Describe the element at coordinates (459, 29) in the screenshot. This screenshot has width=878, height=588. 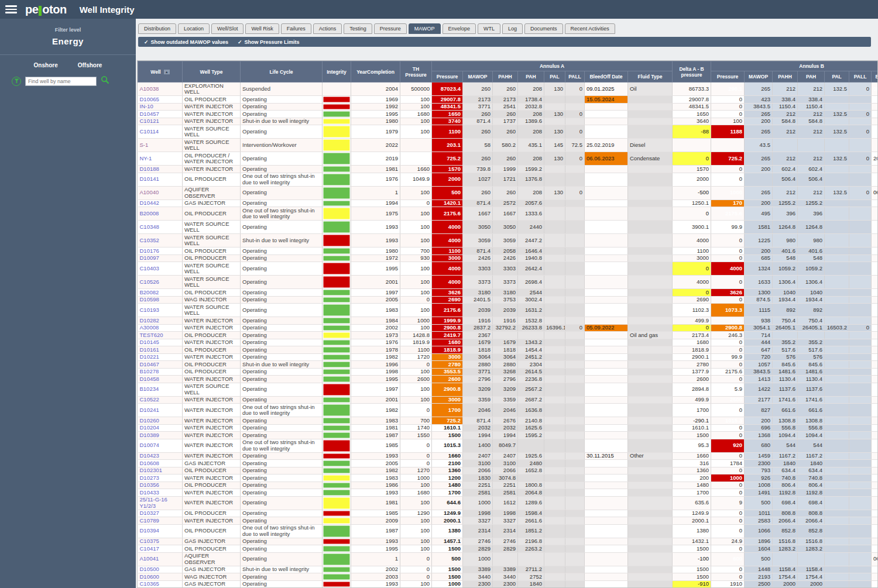
I see `tab-envelope: Envelope` at that location.